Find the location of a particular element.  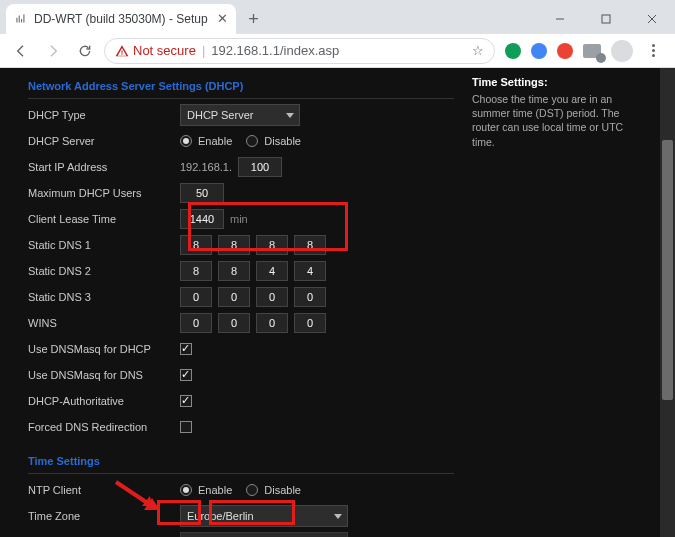

nav-forward-button is located at coordinates (53, 51).